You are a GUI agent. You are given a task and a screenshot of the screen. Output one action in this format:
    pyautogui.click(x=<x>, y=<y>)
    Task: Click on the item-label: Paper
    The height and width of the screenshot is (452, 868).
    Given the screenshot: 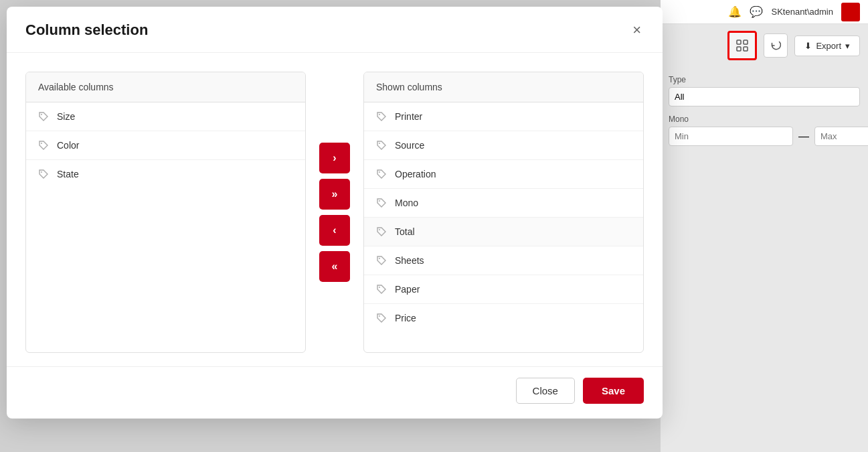 What is the action you would take?
    pyautogui.click(x=407, y=289)
    